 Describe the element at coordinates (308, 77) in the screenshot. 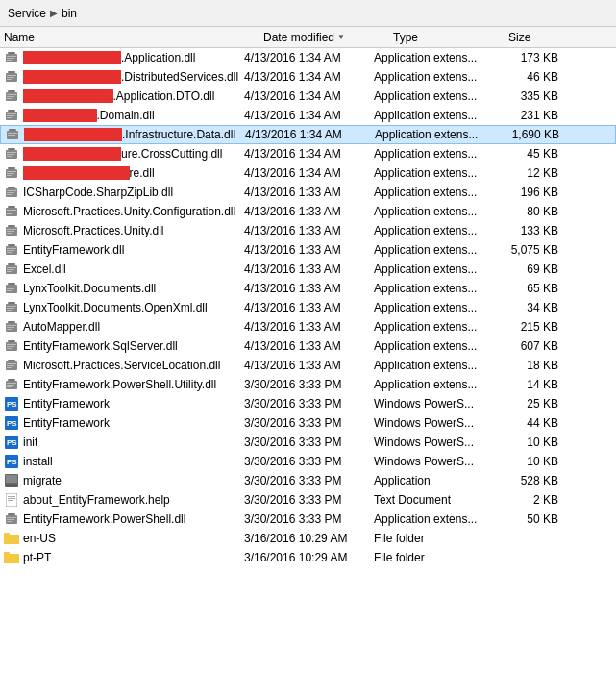

I see `table-row: ████████████.DistributedServices.dll4/13…` at that location.